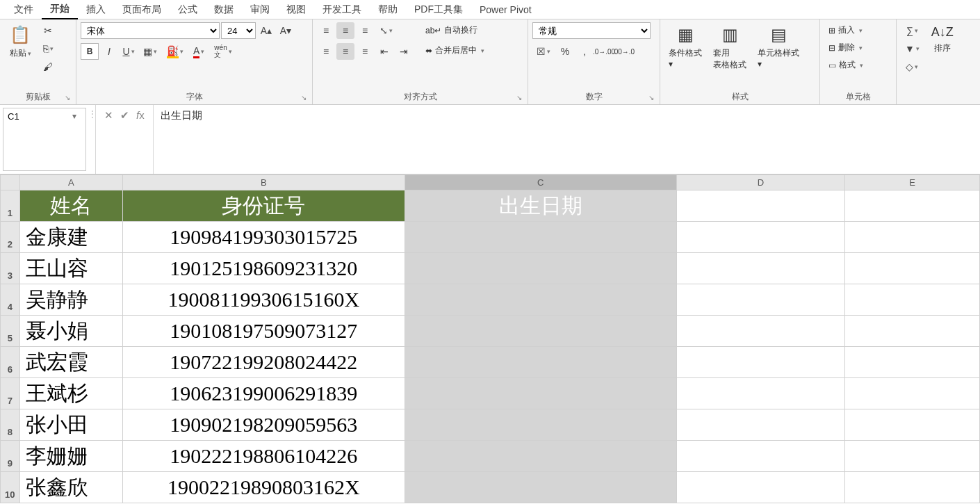  What do you see at coordinates (60, 10) in the screenshot?
I see `menu-tab-1: 开始` at bounding box center [60, 10].